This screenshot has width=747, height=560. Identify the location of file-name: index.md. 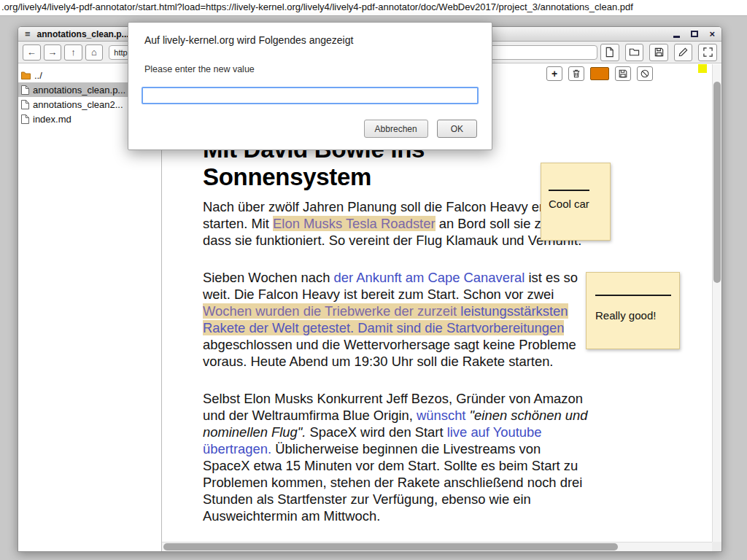
(53, 120).